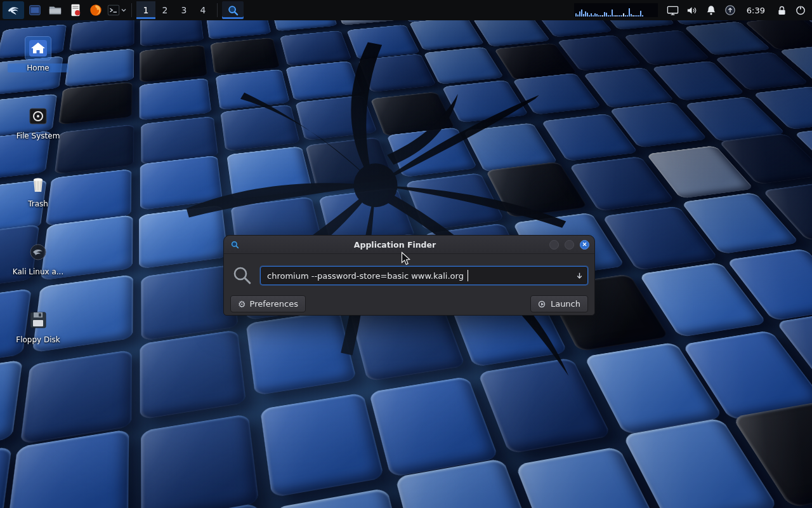  I want to click on workspace-button-3: 3, so click(184, 10).